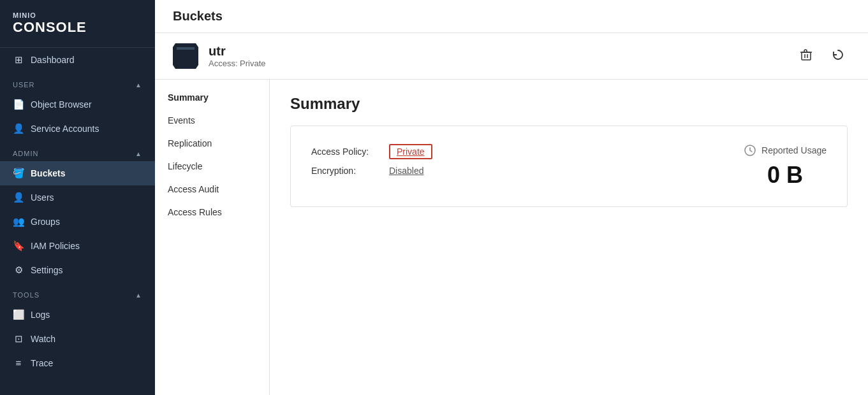 Image resolution: width=868 pixels, height=395 pixels. Describe the element at coordinates (785, 150) in the screenshot. I see `reported-usage-header: Reported Usage` at that location.